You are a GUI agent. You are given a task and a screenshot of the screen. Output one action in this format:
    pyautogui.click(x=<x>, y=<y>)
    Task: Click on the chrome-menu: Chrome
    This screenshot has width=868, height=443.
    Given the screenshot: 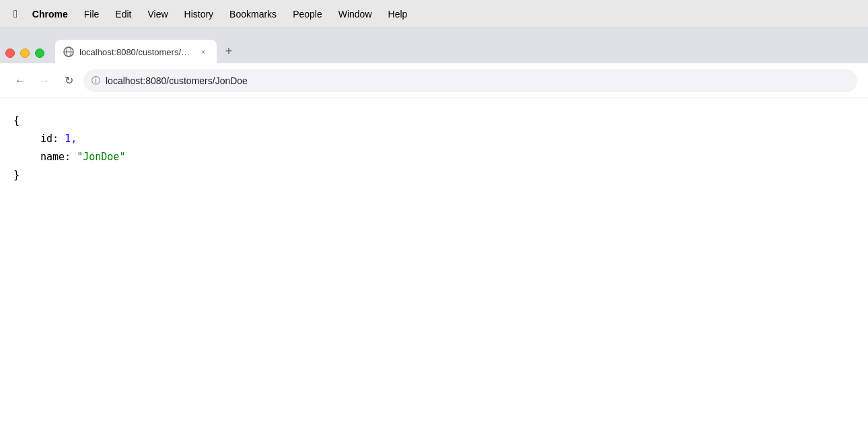 What is the action you would take?
    pyautogui.click(x=50, y=14)
    